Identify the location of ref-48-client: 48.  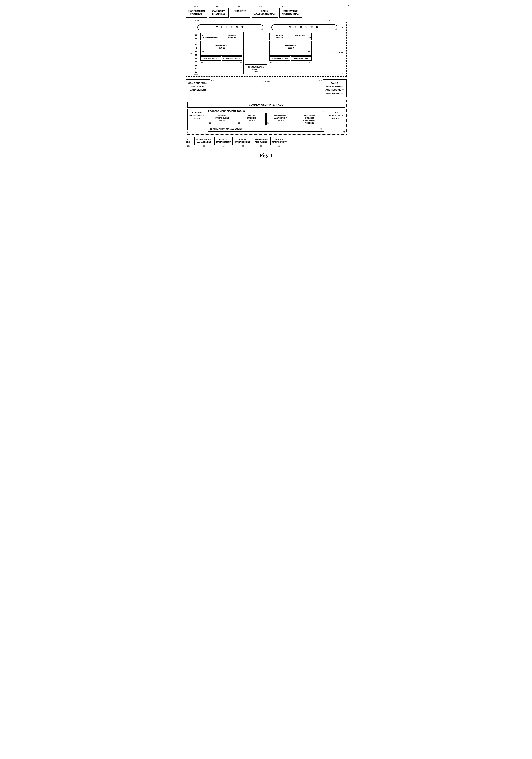
(241, 62).